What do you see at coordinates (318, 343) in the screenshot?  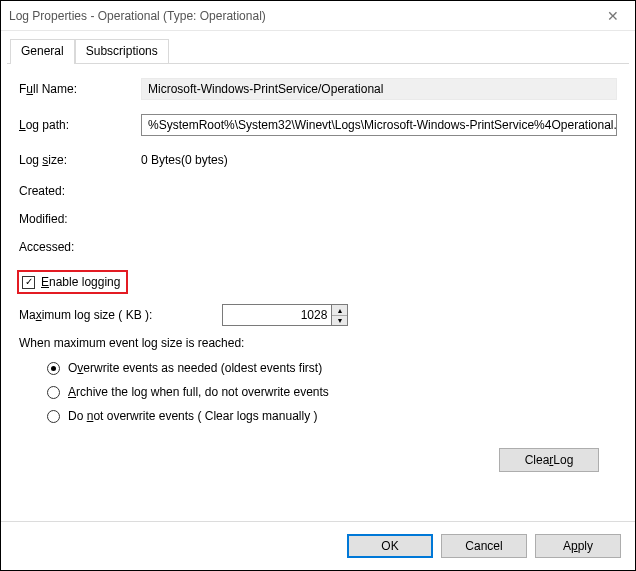 I see `when-reached-label: When maximum event log size is reached:` at bounding box center [318, 343].